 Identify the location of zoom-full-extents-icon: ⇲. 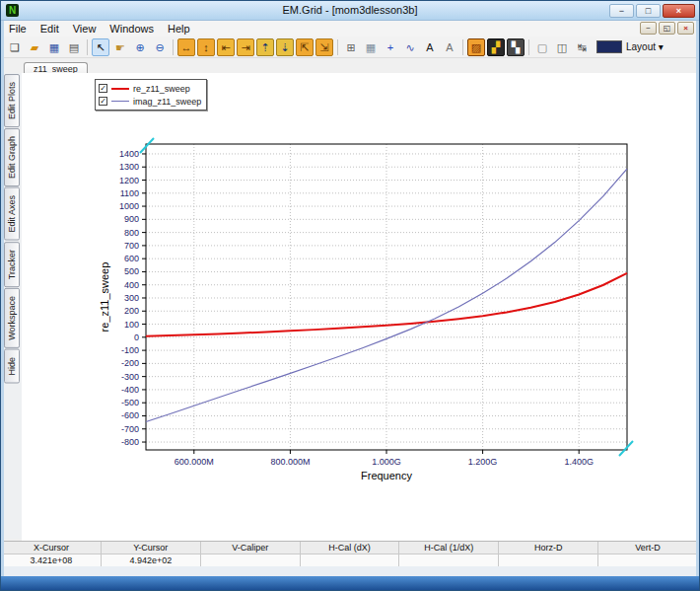
(324, 47).